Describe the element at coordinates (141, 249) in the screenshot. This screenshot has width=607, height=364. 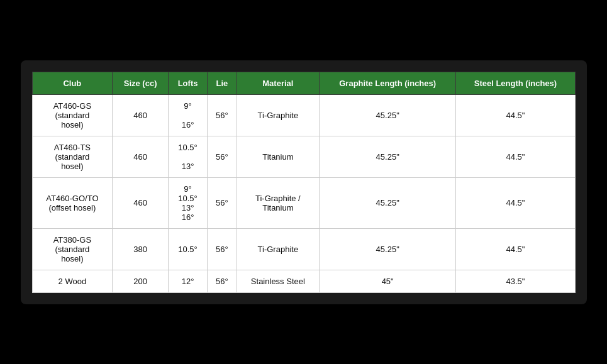
I see `cell-size: 380` at that location.